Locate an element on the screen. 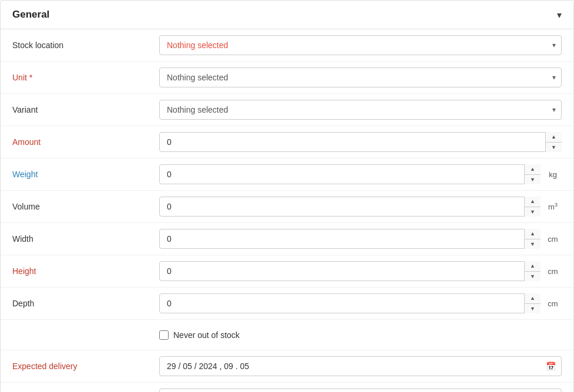  amount-input is located at coordinates (361, 142).